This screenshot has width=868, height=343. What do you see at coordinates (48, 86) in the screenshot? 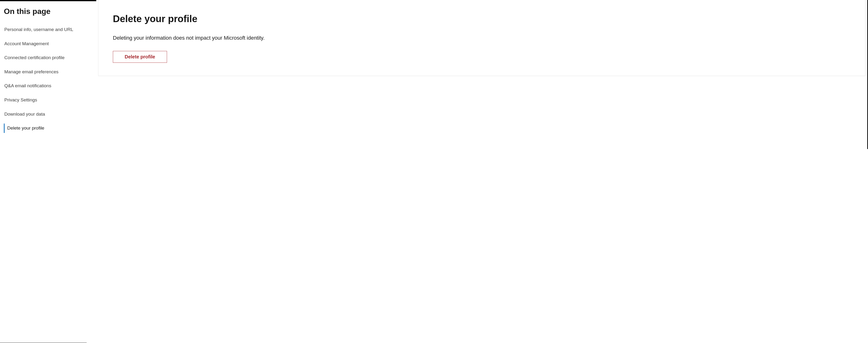
I see `sidebar-item-qa-email-notifications: Q&A email notifications` at bounding box center [48, 86].